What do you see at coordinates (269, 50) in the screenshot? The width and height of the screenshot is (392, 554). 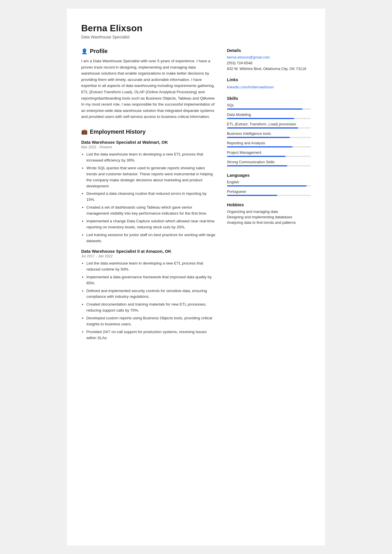 I see `details-heading: Details` at bounding box center [269, 50].